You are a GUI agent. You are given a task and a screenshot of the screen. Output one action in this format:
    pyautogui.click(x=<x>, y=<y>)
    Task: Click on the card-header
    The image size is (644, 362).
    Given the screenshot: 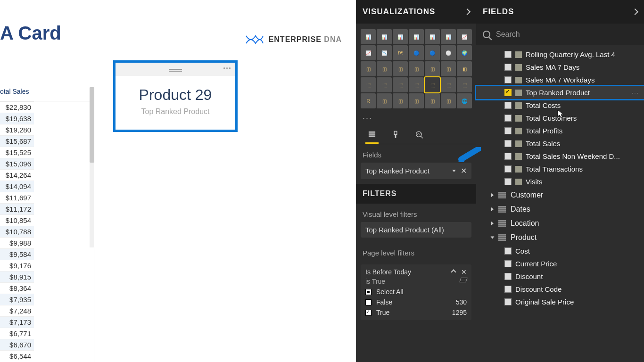 What is the action you would take?
    pyautogui.click(x=175, y=69)
    